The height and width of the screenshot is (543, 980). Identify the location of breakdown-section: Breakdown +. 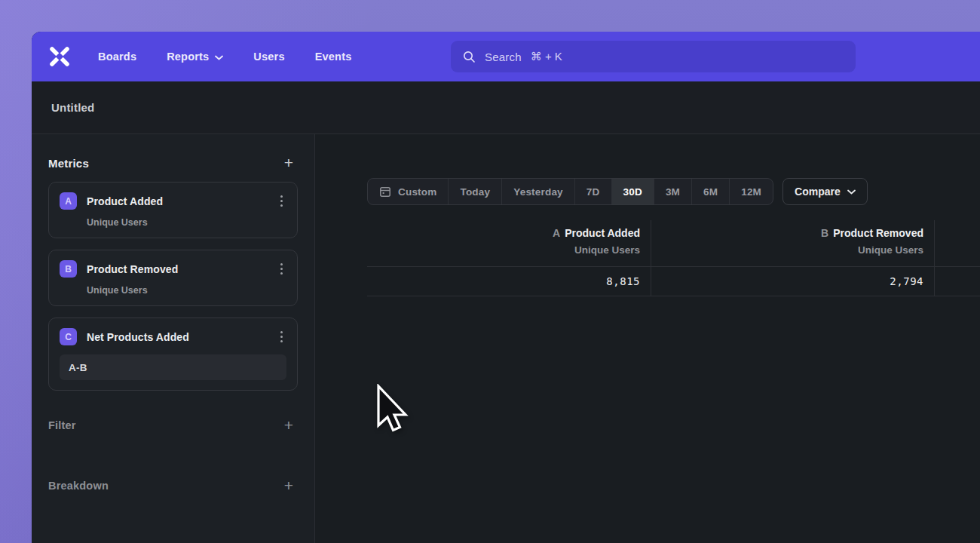
(173, 486).